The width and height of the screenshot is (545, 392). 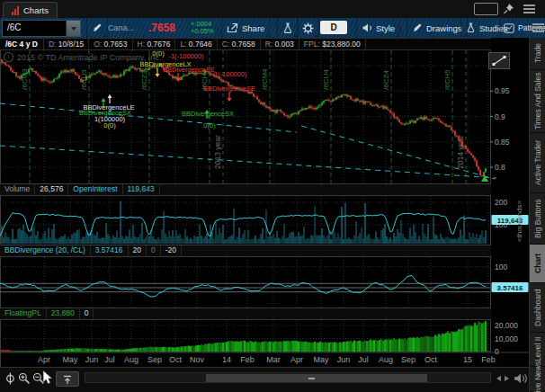 What do you see at coordinates (538, 164) in the screenshot?
I see `sidebar-tab-active-trader: Active Trader` at bounding box center [538, 164].